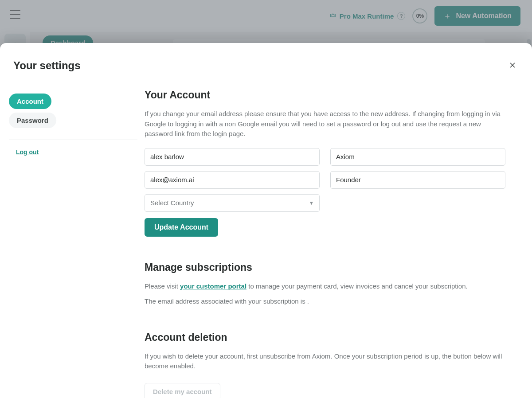 Image resolution: width=532 pixels, height=398 pixels. I want to click on account-heading: Your Account, so click(325, 95).